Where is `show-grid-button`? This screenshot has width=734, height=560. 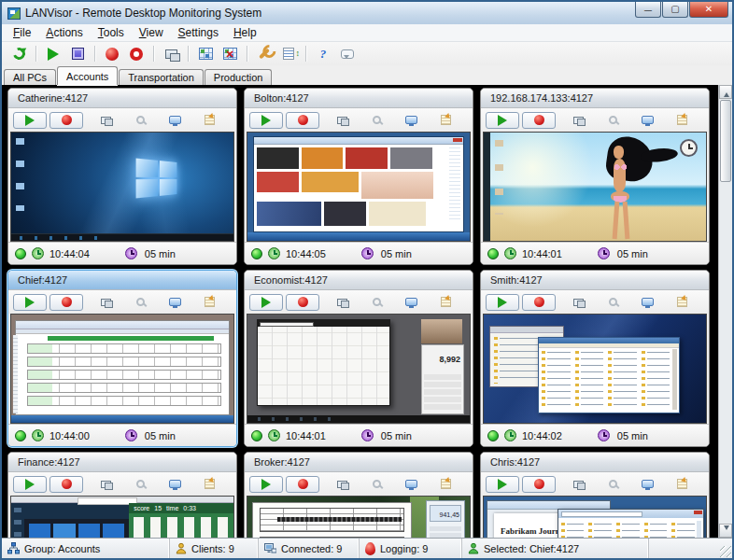 show-grid-button is located at coordinates (205, 54).